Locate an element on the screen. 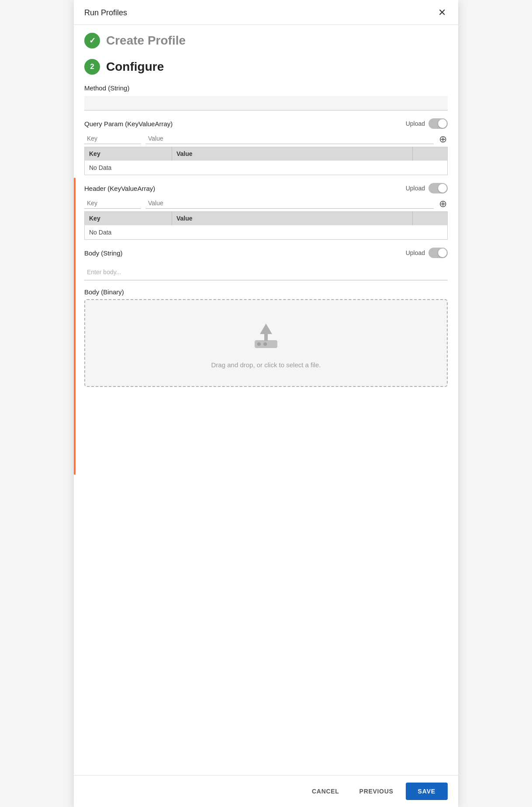 The width and height of the screenshot is (532, 807). header-kv-input-row: ⊕ is located at coordinates (266, 203).